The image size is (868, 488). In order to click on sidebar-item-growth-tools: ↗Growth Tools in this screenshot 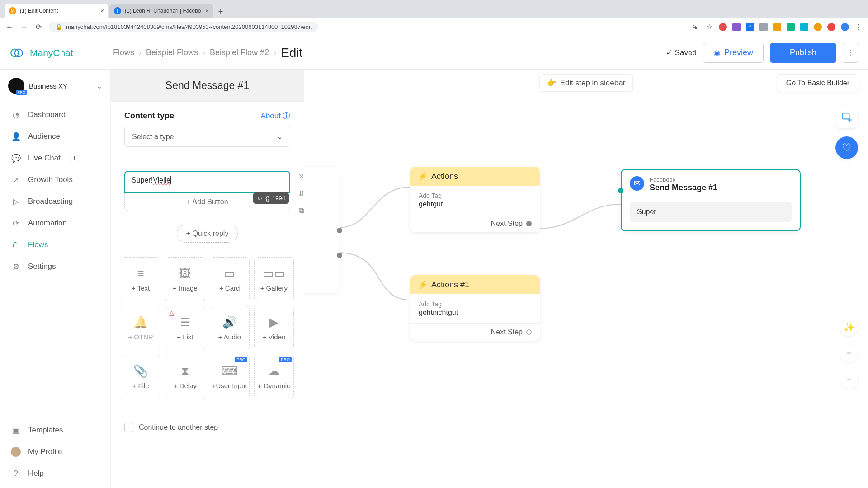, I will do `click(55, 180)`.